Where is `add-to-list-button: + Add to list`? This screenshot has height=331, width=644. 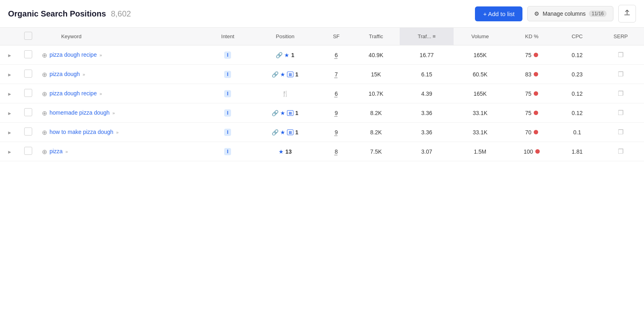 add-to-list-button: + Add to list is located at coordinates (499, 14).